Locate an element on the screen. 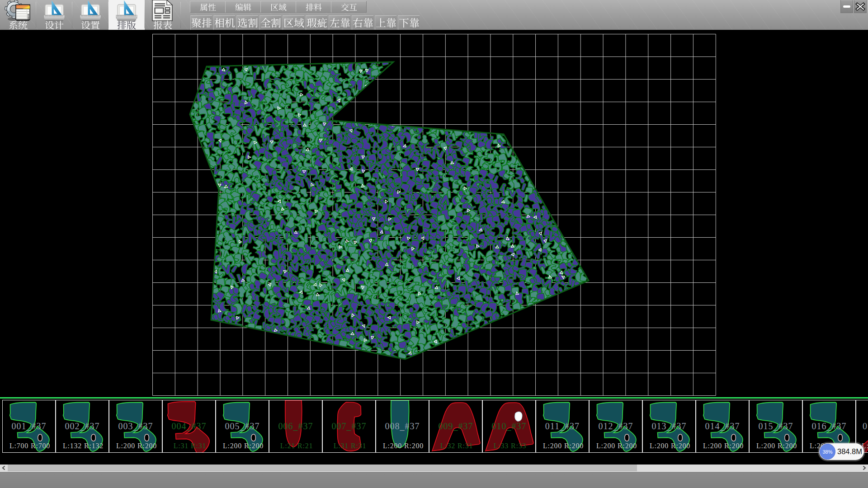 This screenshot has width=868, height=488. minimize-icon is located at coordinates (847, 6).